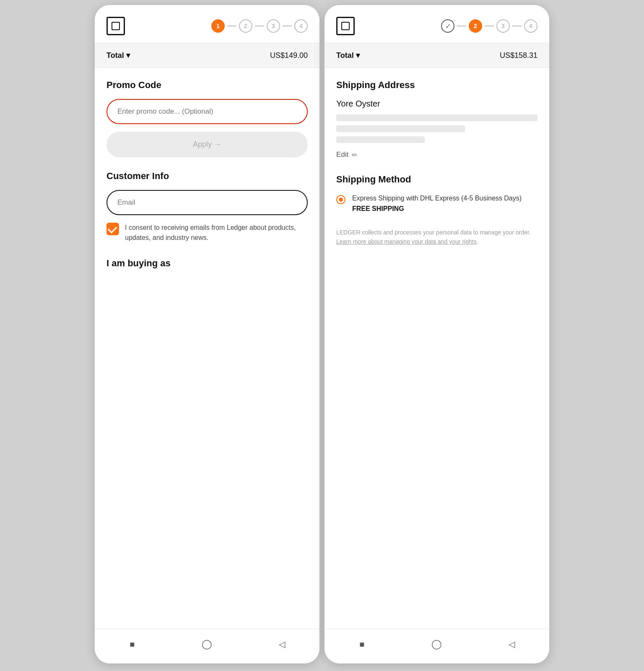  What do you see at coordinates (207, 644) in the screenshot?
I see `home-button: ◯` at bounding box center [207, 644].